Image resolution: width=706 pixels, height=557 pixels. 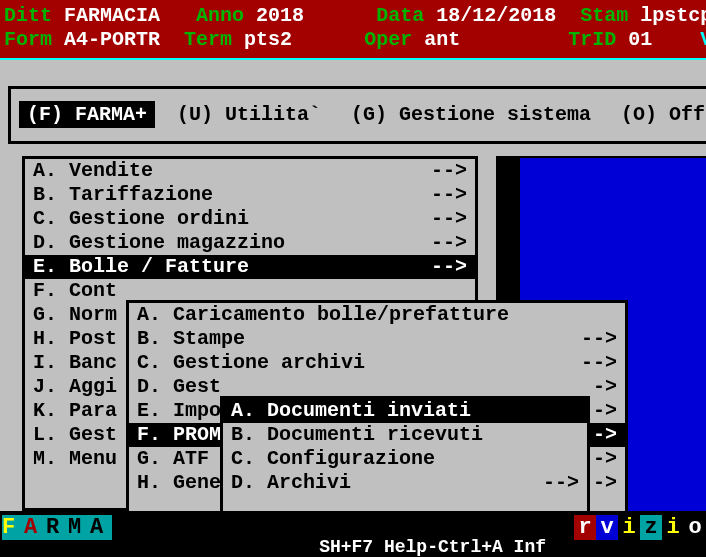 What do you see at coordinates (112, 16) in the screenshot?
I see `ditt-value: FARMACIA` at bounding box center [112, 16].